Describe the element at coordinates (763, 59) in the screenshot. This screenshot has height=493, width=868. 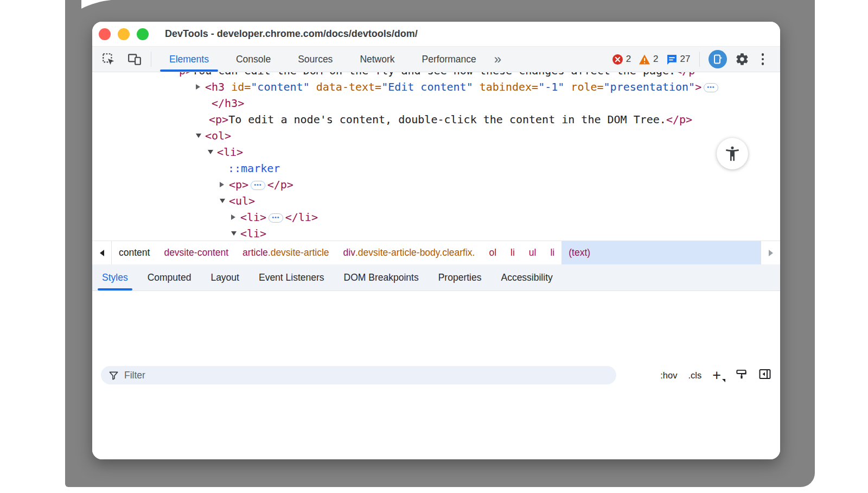
I see `more-options-kebab-icon` at that location.